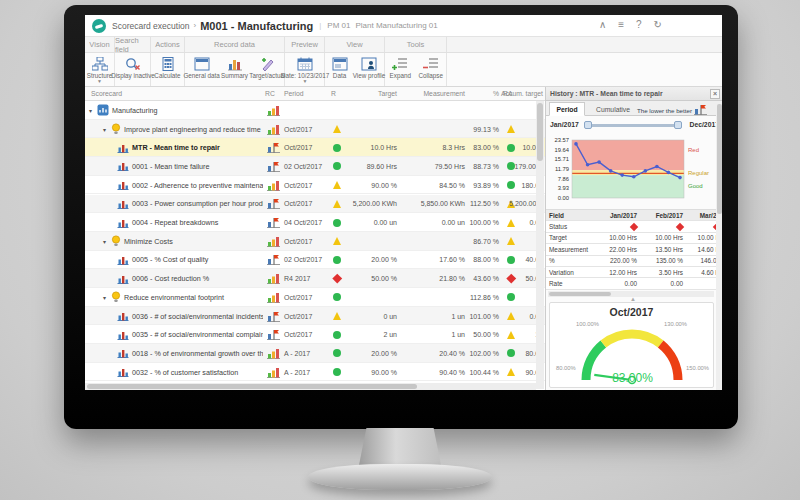 The image size is (800, 500). Describe the element at coordinates (133, 76) in the screenshot. I see `toolbar-button-label: Display inactive` at that location.